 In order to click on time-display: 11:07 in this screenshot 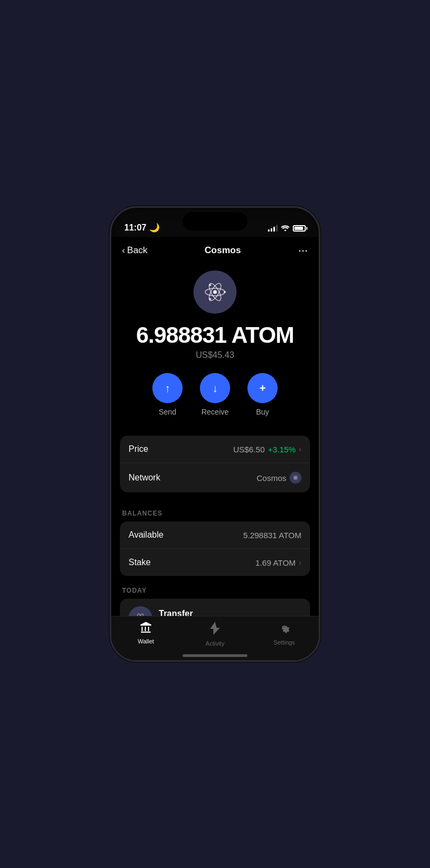, I will do `click(135, 228)`.